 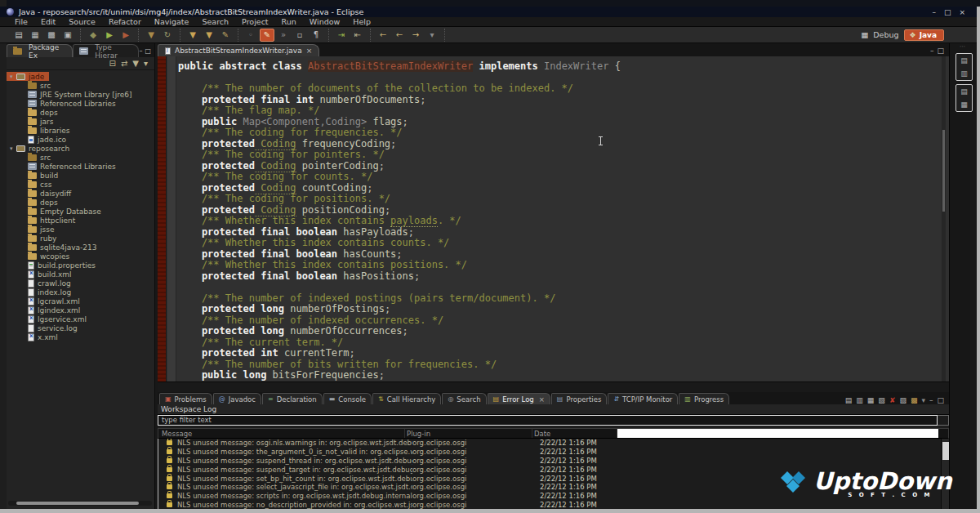 I want to click on new-project-icon: ▼, so click(x=151, y=35).